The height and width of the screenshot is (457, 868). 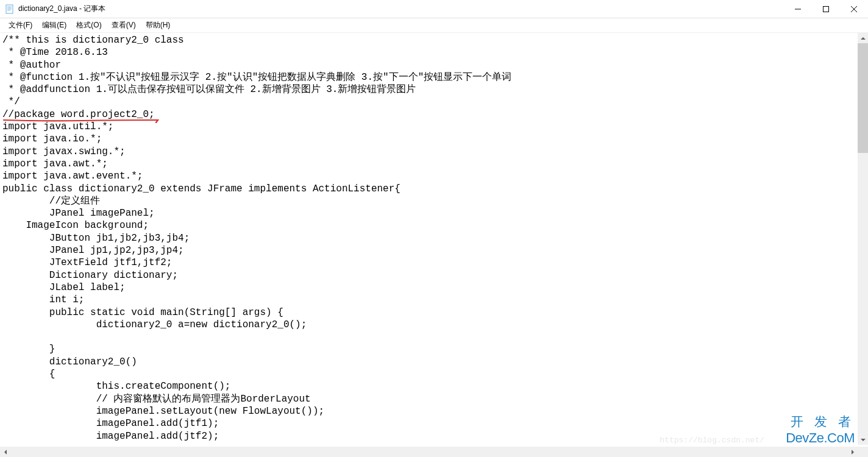 I want to click on scroll-thumb-vertical, so click(x=863, y=98).